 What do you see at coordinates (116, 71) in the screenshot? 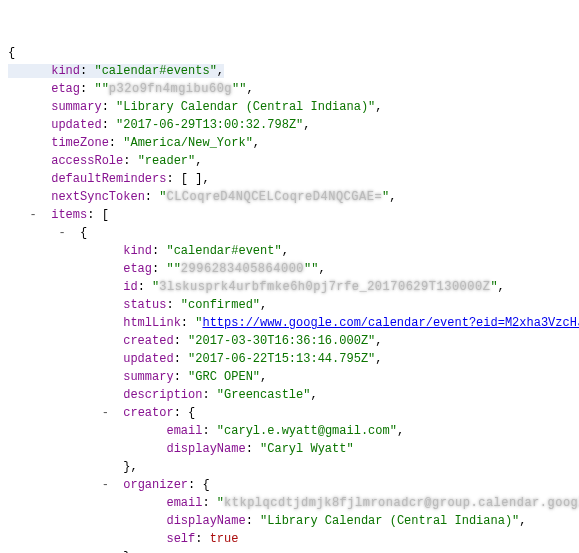
I see `selected-line: kind: "calendar#events",` at bounding box center [116, 71].